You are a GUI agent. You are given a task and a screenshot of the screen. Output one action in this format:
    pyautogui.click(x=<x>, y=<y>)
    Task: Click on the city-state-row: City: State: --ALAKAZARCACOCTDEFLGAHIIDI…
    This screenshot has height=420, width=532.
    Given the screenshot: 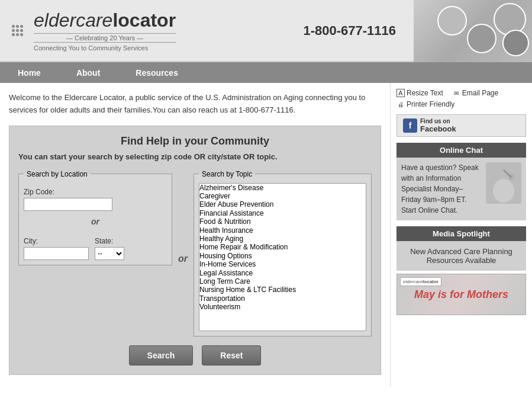 What is the action you would take?
    pyautogui.click(x=95, y=246)
    